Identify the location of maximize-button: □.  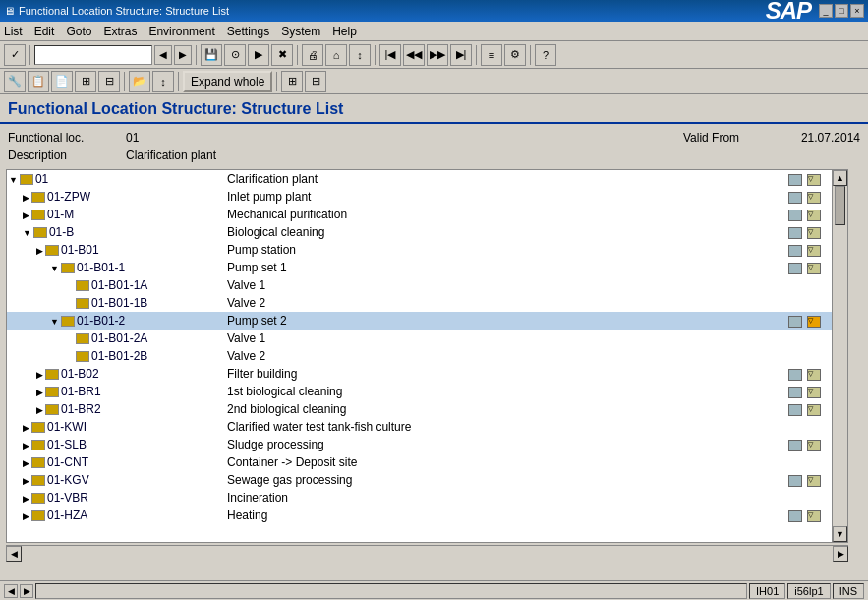
(841, 11).